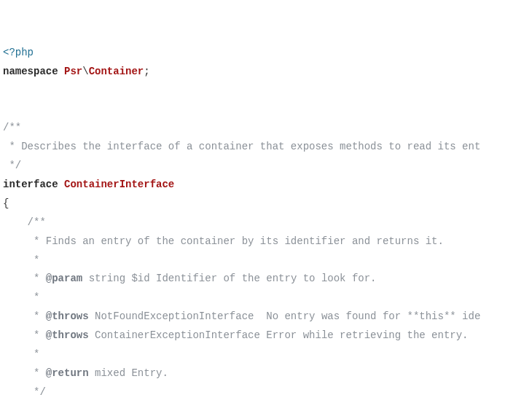  Describe the element at coordinates (223, 241) in the screenshot. I see `method-docblock-desc: * Finds an entry of the container by its…` at that location.